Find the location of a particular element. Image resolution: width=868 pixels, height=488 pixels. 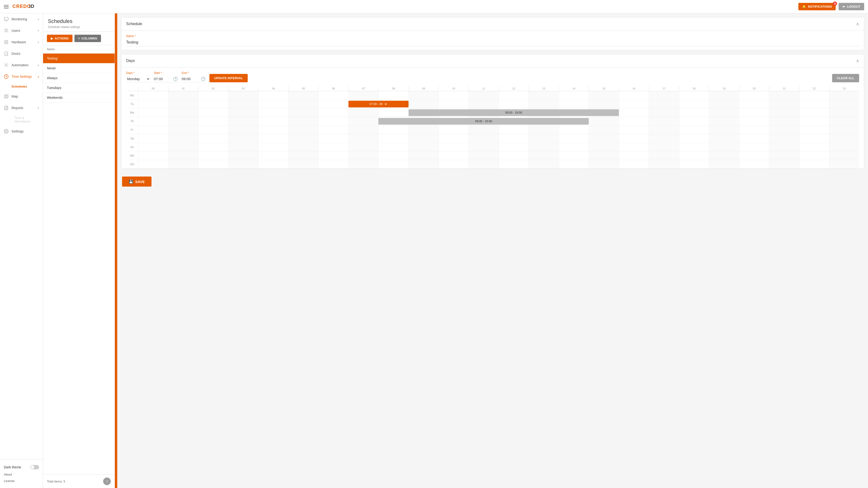

dark-theme-toggle is located at coordinates (35, 467).